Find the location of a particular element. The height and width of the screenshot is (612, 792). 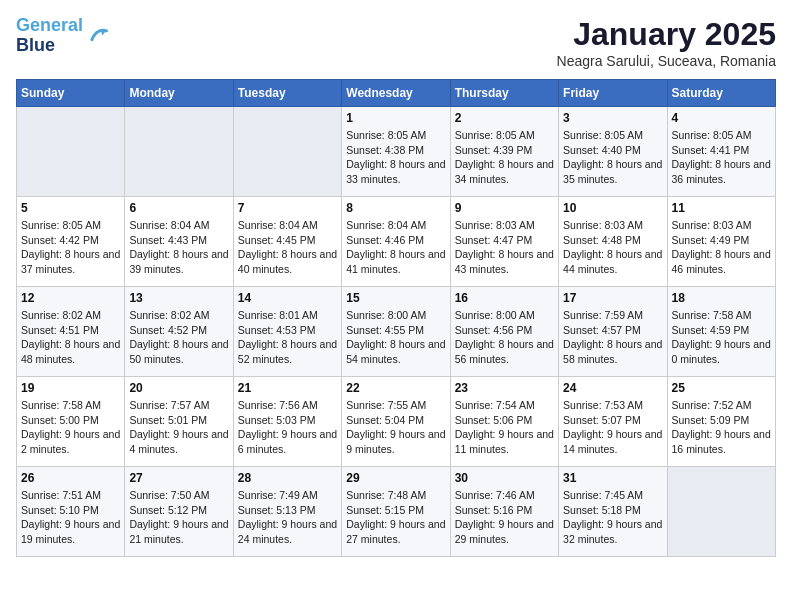

calendar-cell: 31Sunrise: 7:45 AMSunset: 5:18 PMDayligh… is located at coordinates (613, 512).